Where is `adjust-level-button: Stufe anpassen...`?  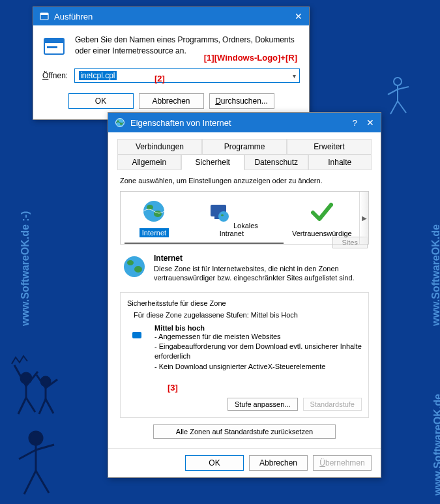
adjust-level-button: Stufe anpassen... is located at coordinates (263, 404).